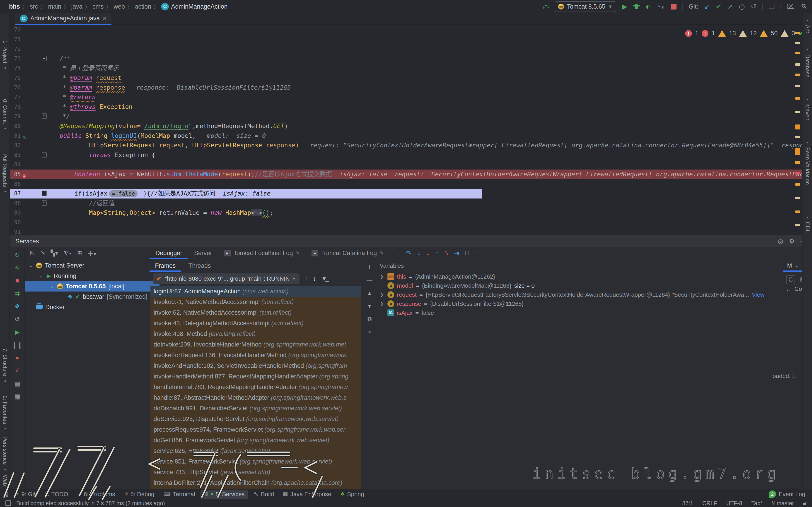 This screenshot has height=507, width=812. Describe the element at coordinates (807, 162) in the screenshot. I see `stripe-bean-validation: ▪Bean Validation` at that location.